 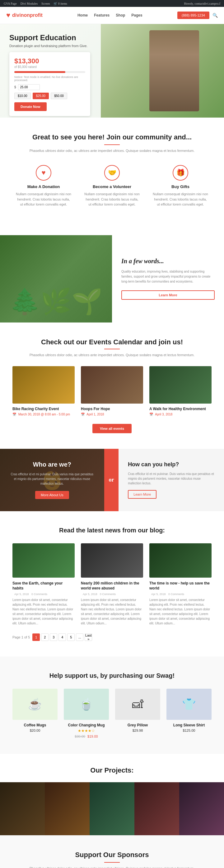 I want to click on amount-btn-25: $25.00, so click(x=41, y=96).